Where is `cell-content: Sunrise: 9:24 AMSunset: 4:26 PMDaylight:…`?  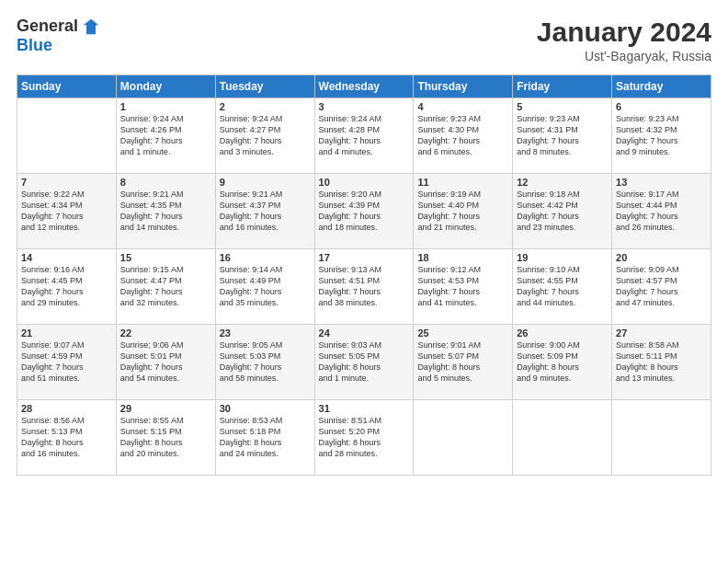
cell-content: Sunrise: 9:24 AMSunset: 4:26 PMDaylight:… is located at coordinates (165, 136).